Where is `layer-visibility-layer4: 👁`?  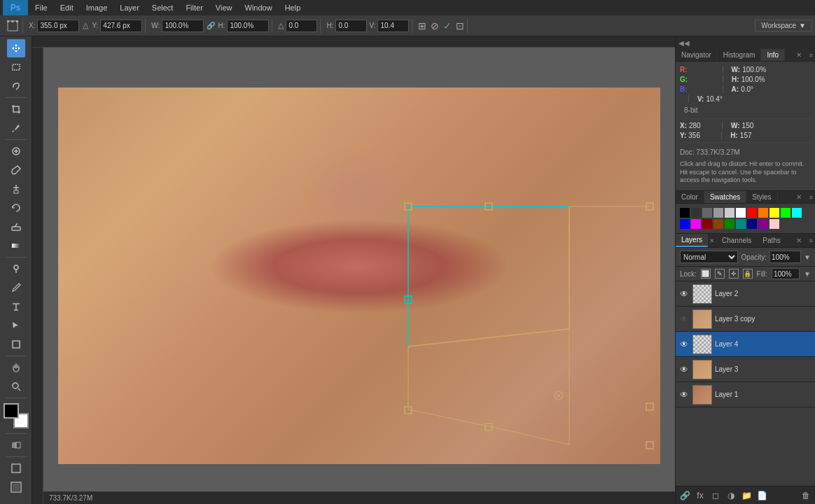 layer-visibility-layer4: 👁 is located at coordinates (684, 344).